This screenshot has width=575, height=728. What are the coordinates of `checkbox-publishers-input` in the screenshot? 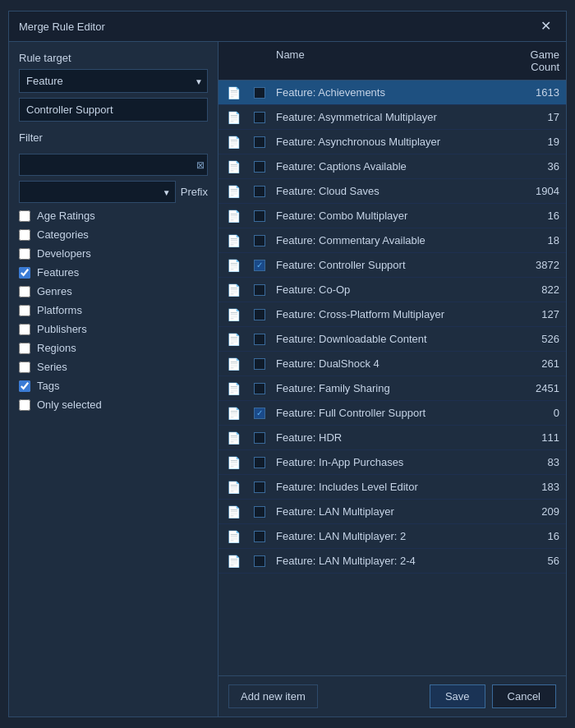 It's located at (25, 329).